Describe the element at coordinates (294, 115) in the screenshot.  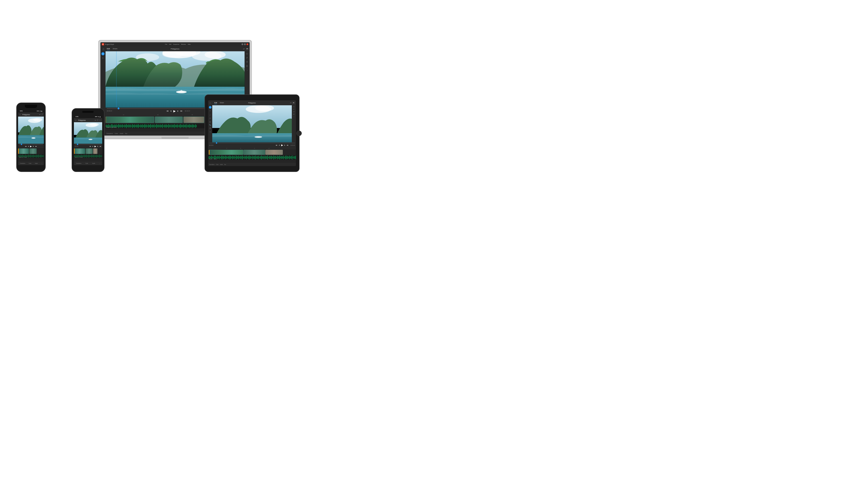
I see `tablet-grid2-icon: ⊞` at that location.